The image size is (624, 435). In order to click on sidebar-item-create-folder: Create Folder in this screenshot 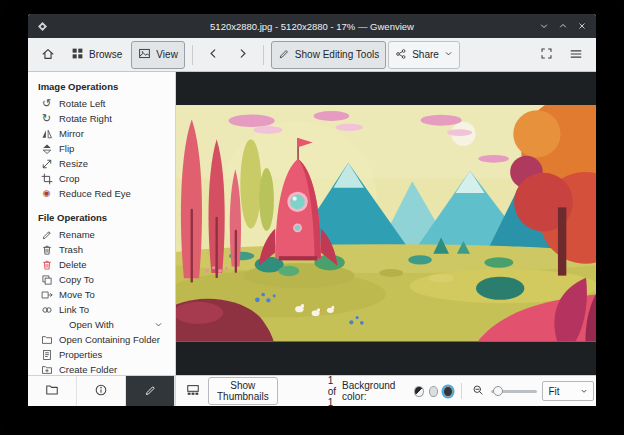, I will do `click(106, 368)`.